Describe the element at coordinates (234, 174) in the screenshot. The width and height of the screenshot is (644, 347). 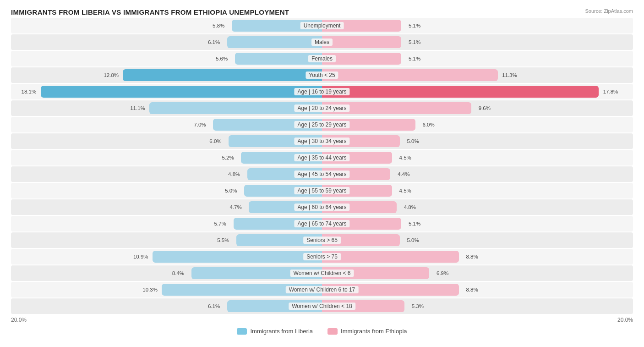
I see `bar-left-value: 4.8%` at that location.